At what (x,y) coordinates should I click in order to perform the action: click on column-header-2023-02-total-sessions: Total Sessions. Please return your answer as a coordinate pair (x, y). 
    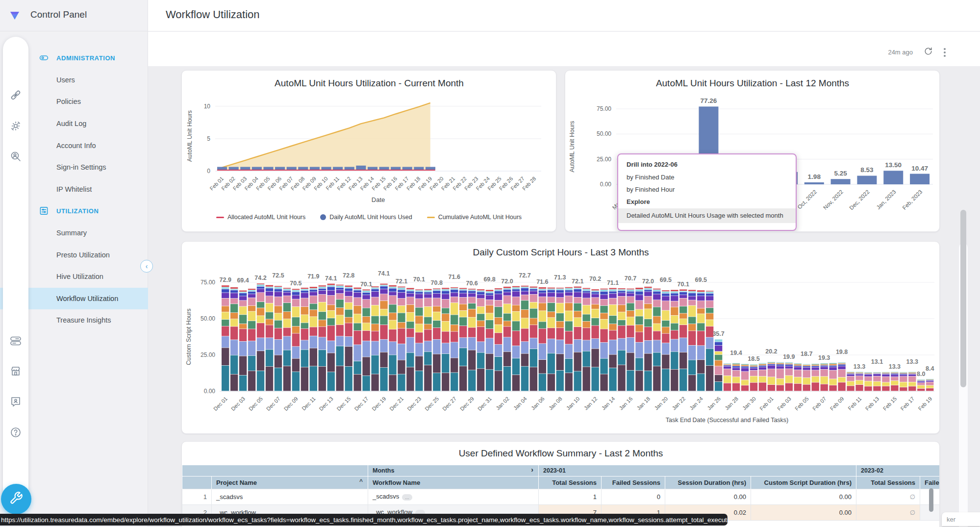
    Looking at the image, I should click on (888, 482).